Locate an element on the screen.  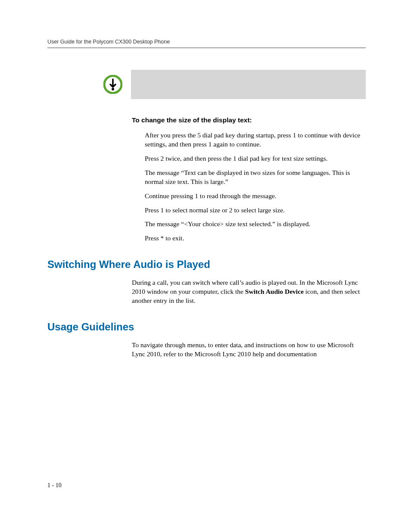
section-heading: Usage Guidelines is located at coordinates (207, 327).